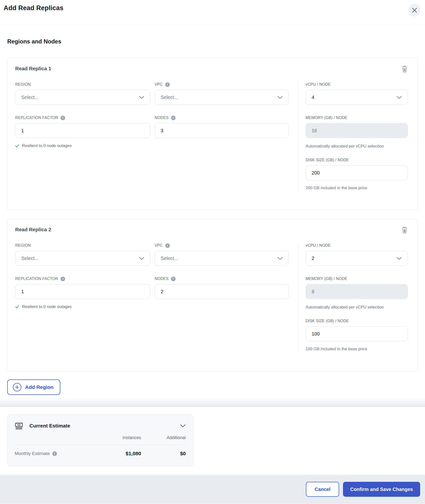 The image size is (425, 504). What do you see at coordinates (212, 436) in the screenshot?
I see `estimate-section: Current Estimate Instances Additional Mo…` at bounding box center [212, 436].